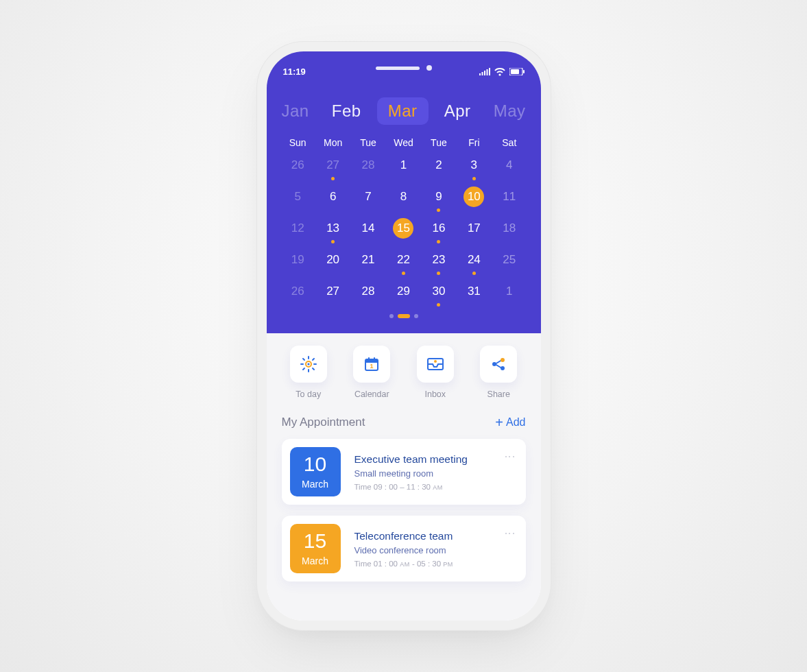 This screenshot has height=672, width=807. I want to click on phone-notch, so click(404, 68).